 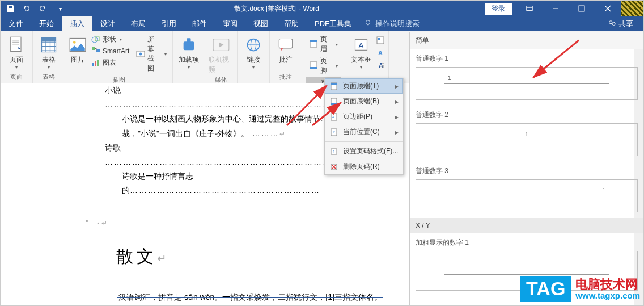 I want to click on header-label: 页眉, so click(x=327, y=44).